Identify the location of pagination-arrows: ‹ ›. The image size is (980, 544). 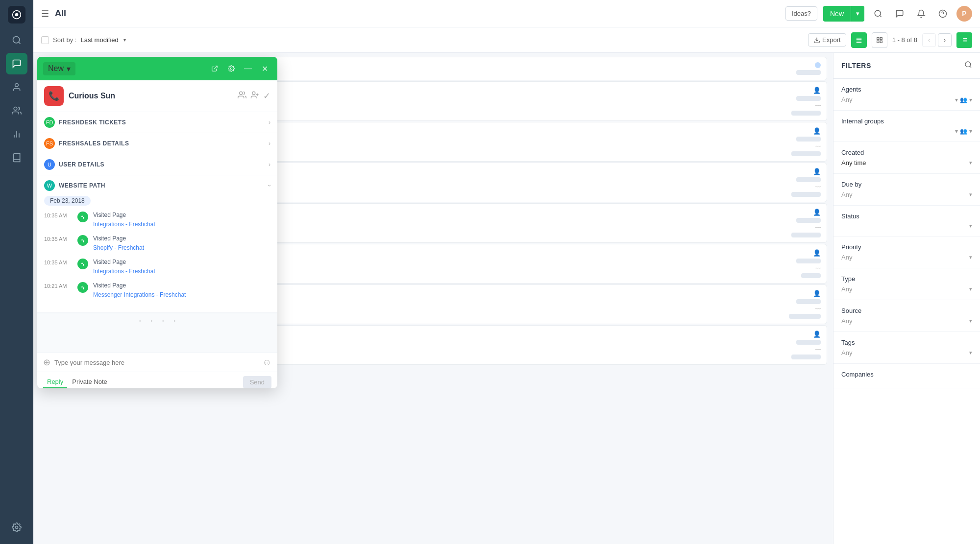
(937, 40).